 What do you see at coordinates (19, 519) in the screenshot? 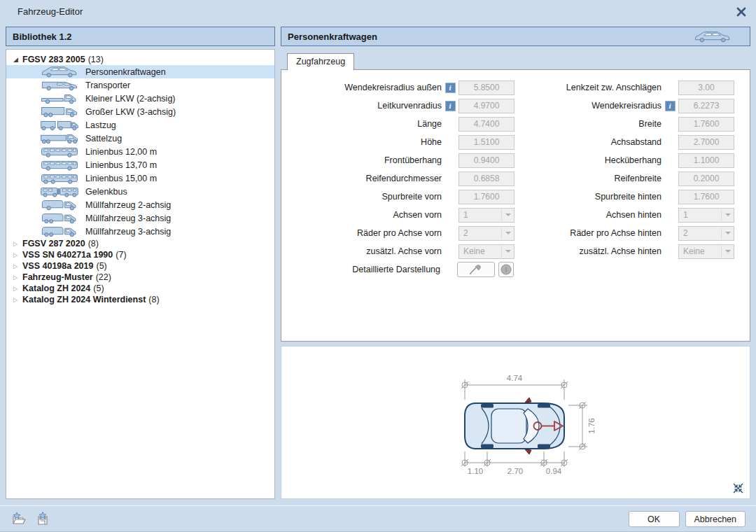
I see `open-library-button` at bounding box center [19, 519].